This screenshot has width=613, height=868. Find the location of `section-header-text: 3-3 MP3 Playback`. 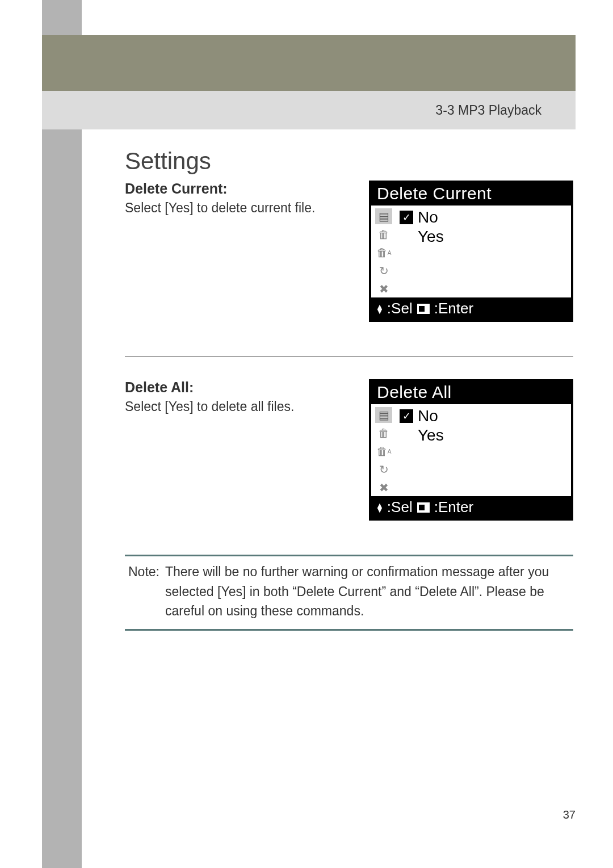

section-header-text: 3-3 MP3 Playback is located at coordinates (488, 110).